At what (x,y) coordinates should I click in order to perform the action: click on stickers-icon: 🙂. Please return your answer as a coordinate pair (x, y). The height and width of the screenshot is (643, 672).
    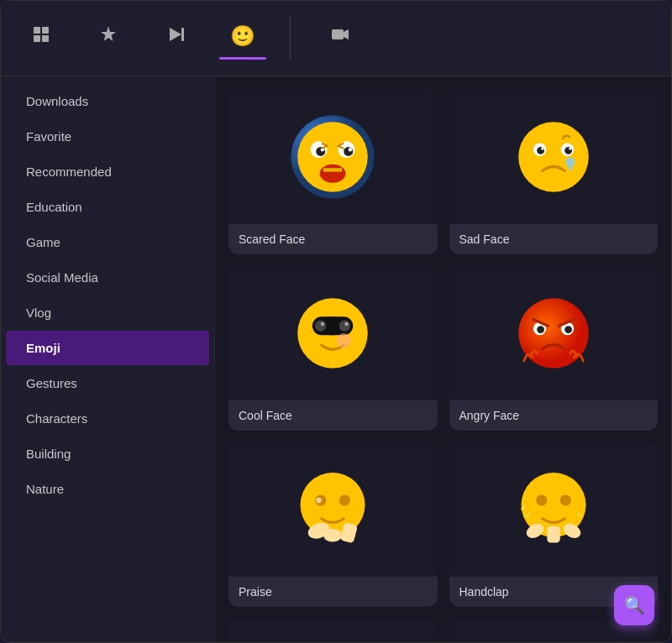
    Looking at the image, I should click on (243, 36).